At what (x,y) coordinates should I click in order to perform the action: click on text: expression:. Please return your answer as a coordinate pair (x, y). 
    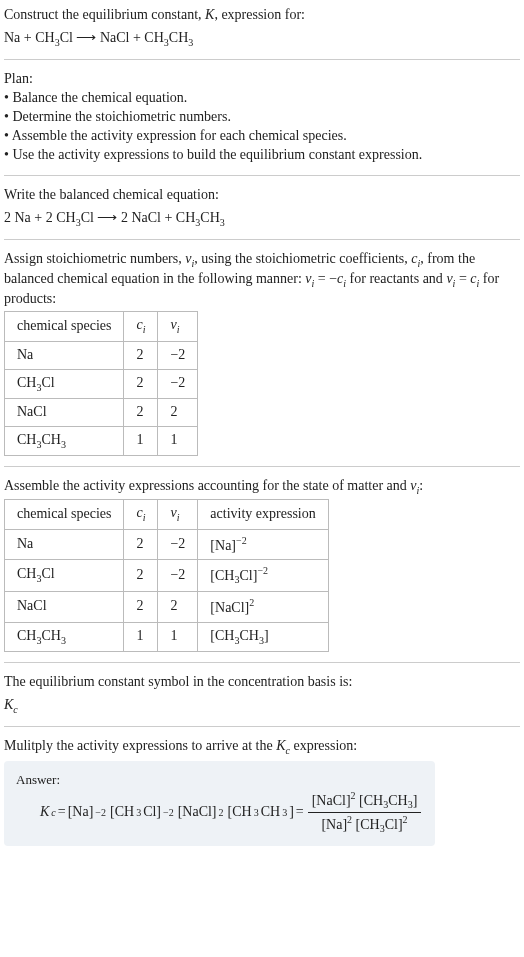
    Looking at the image, I should click on (324, 746).